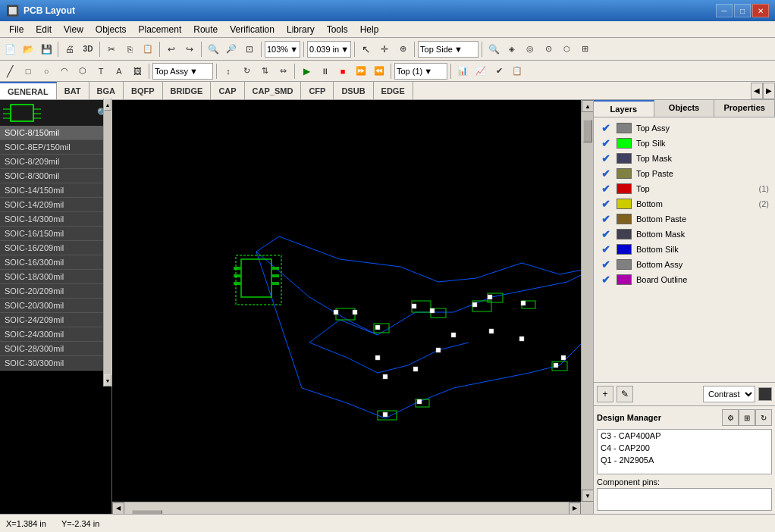 The image size is (775, 532). I want to click on vscroll-down-button: ▼, so click(587, 496).